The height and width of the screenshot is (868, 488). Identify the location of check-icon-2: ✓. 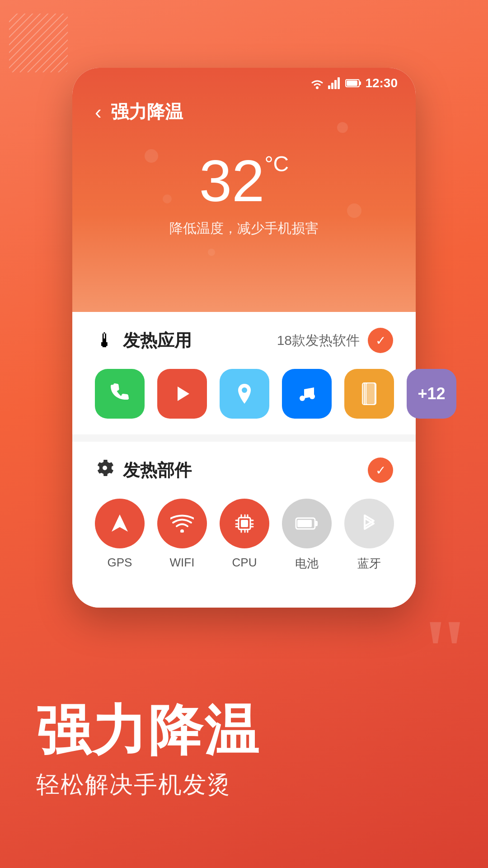
(380, 470).